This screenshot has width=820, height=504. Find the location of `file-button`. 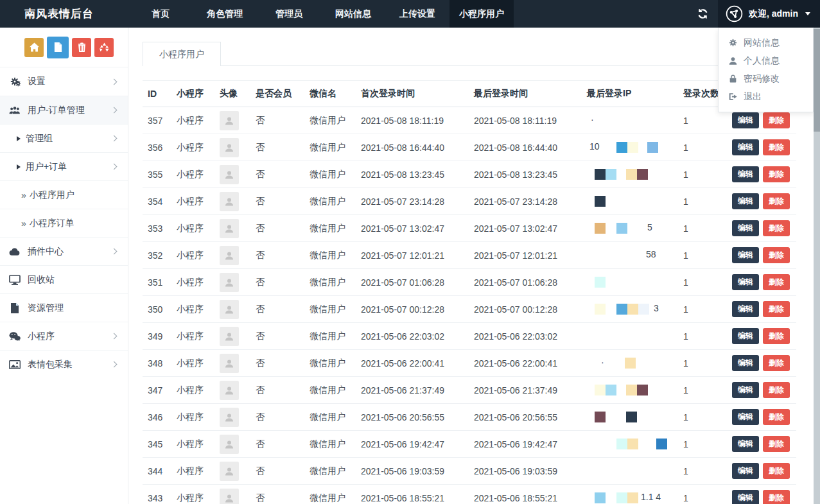

file-button is located at coordinates (58, 48).